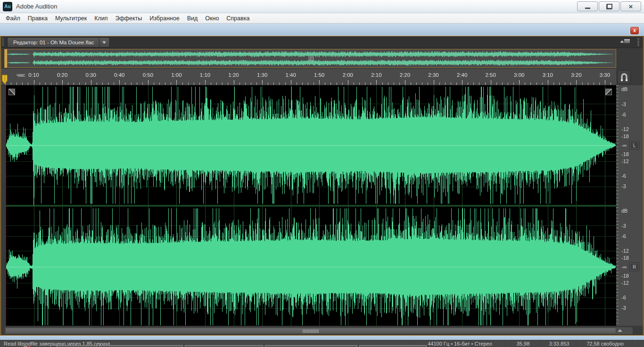 Image resolution: width=644 pixels, height=347 pixels. I want to click on ruler-label: 0:10, so click(33, 75).